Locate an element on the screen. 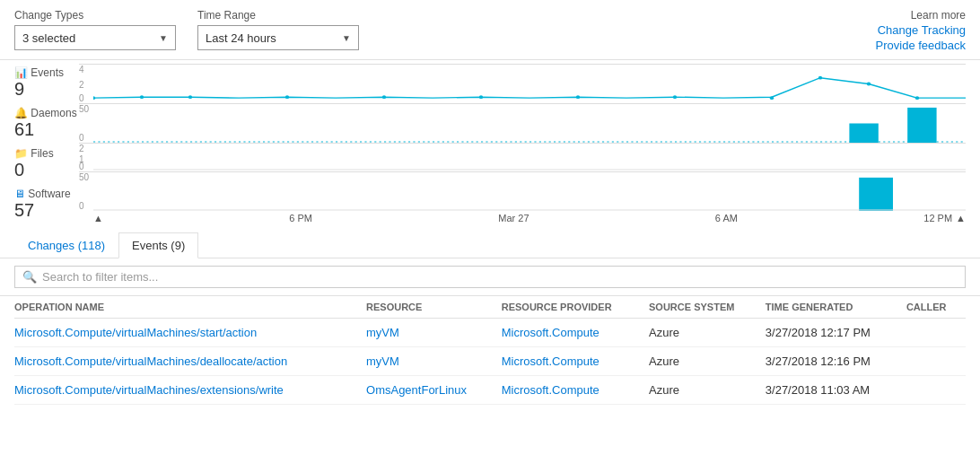 Image resolution: width=980 pixels, height=464 pixels. x-mar27-label: Mar 27 is located at coordinates (513, 218).